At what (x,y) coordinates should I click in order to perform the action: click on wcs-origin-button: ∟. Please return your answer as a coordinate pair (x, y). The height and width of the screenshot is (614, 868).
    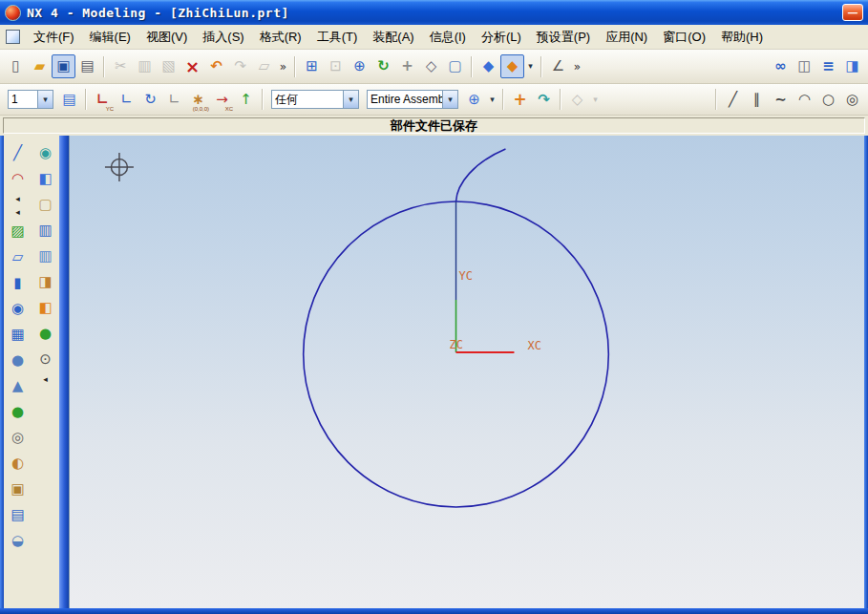
    Looking at the image, I should click on (126, 99).